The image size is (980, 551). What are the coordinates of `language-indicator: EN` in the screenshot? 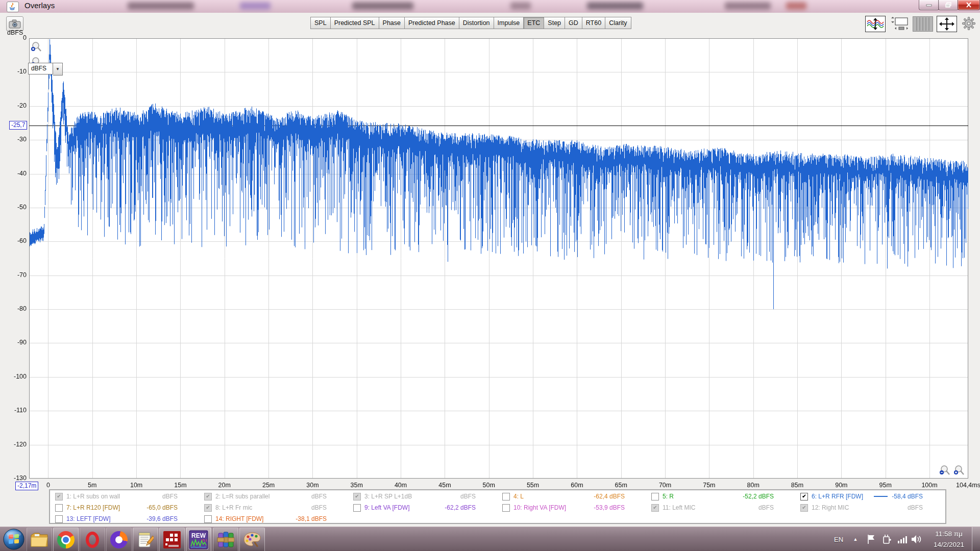 It's located at (839, 539).